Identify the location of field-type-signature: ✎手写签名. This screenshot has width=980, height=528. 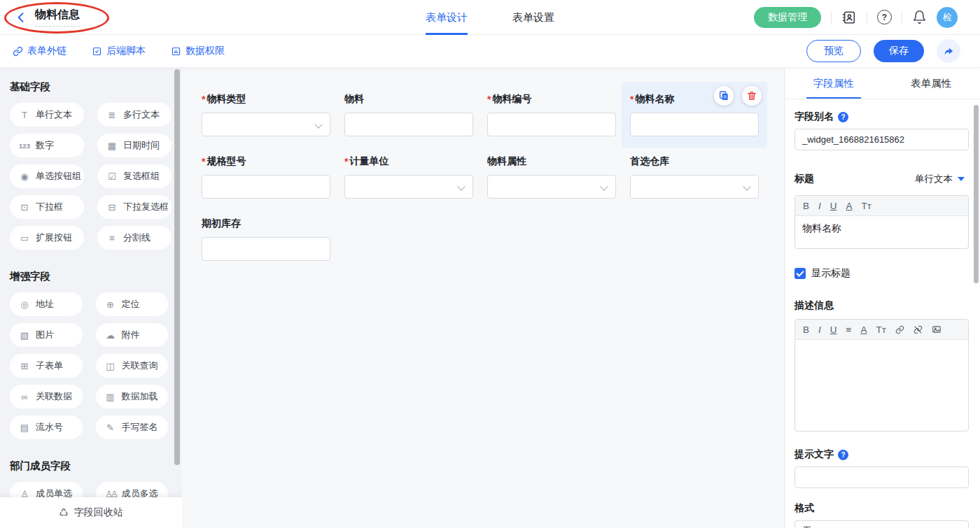
(132, 427).